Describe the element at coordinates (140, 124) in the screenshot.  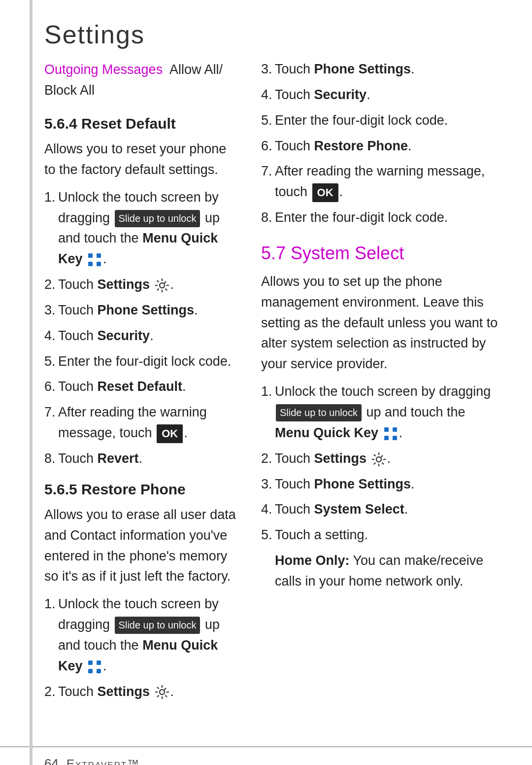
I see `section-564-heading: 5.6.4 Reset Default` at that location.